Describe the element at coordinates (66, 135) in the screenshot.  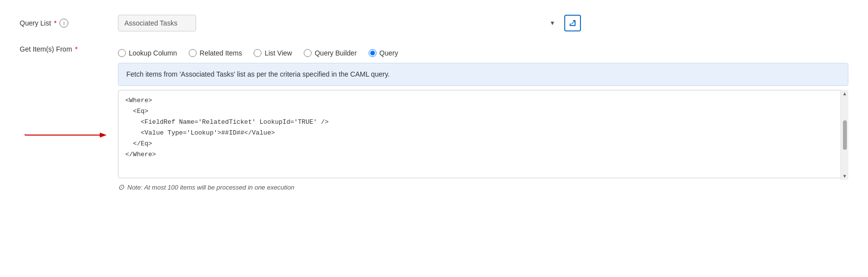
I see `horizontal-arrow-annotation` at that location.